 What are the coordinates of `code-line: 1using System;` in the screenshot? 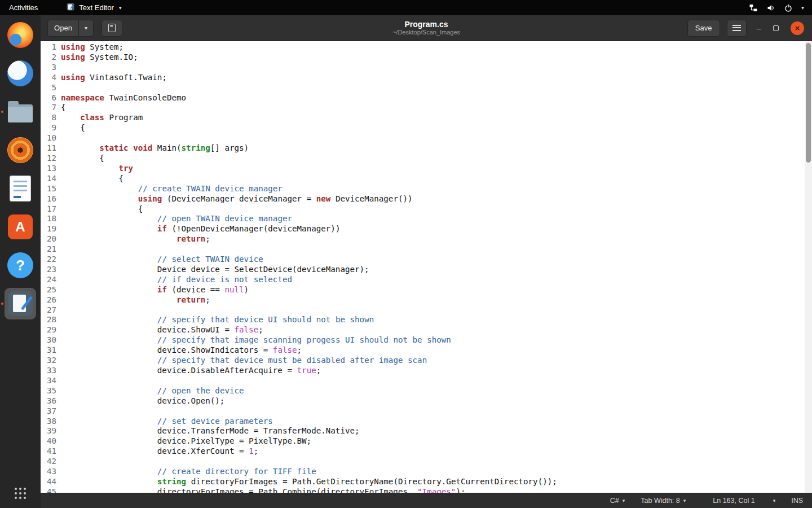 It's located at (422, 47).